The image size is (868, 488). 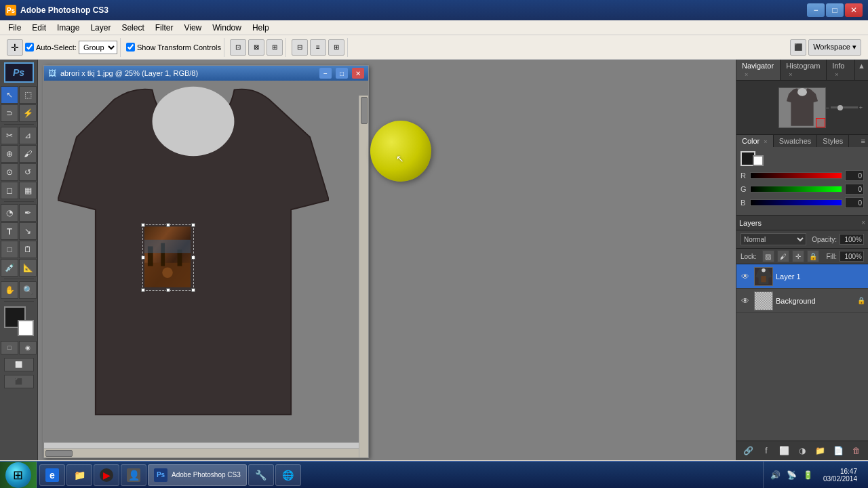 I want to click on doc-close: ✕, so click(x=358, y=73).